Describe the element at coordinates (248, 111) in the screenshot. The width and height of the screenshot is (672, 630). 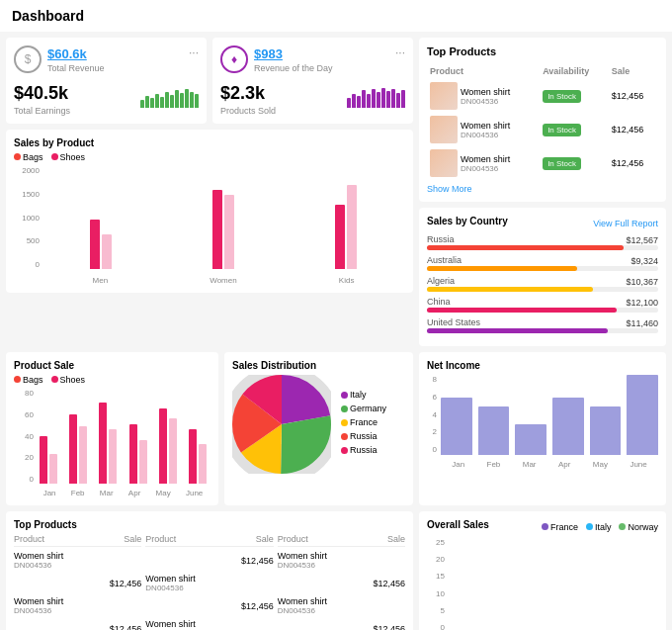
I see `products-sold-label: Products Sold` at that location.